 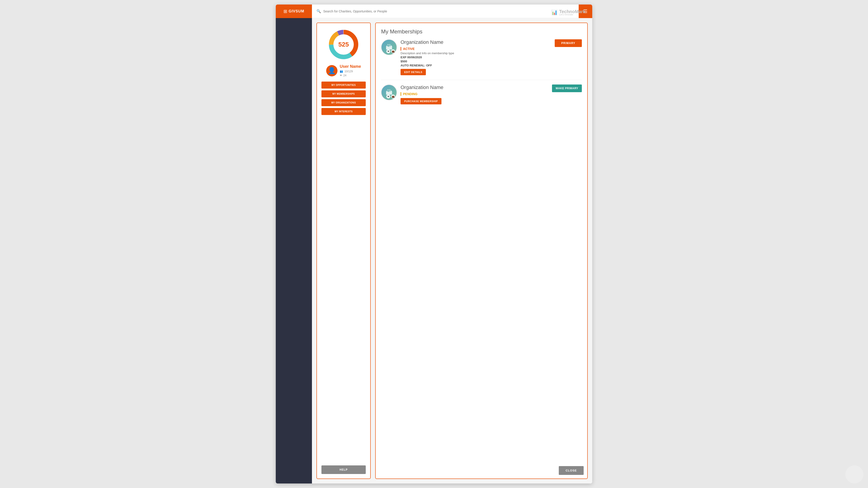 What do you see at coordinates (297, 11) in the screenshot?
I see `logo-text: GIVSUM` at bounding box center [297, 11].